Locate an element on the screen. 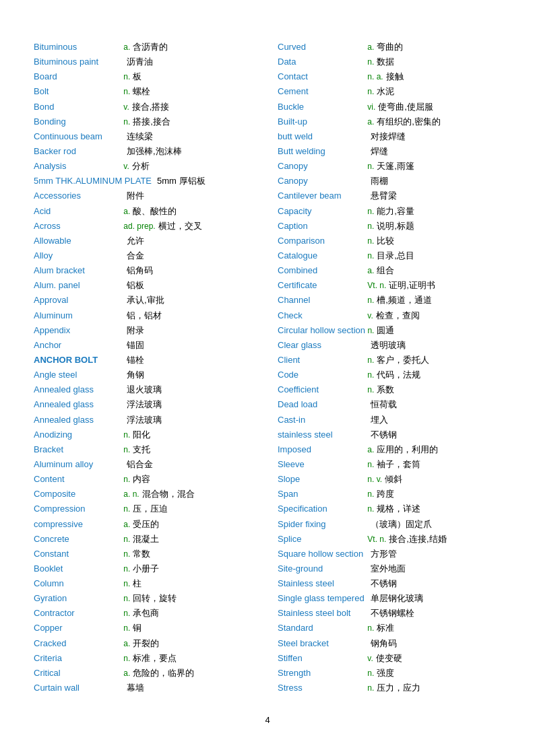 This screenshot has height=756, width=535. list-item: Annealed glass浮法玻璃 is located at coordinates (146, 420).